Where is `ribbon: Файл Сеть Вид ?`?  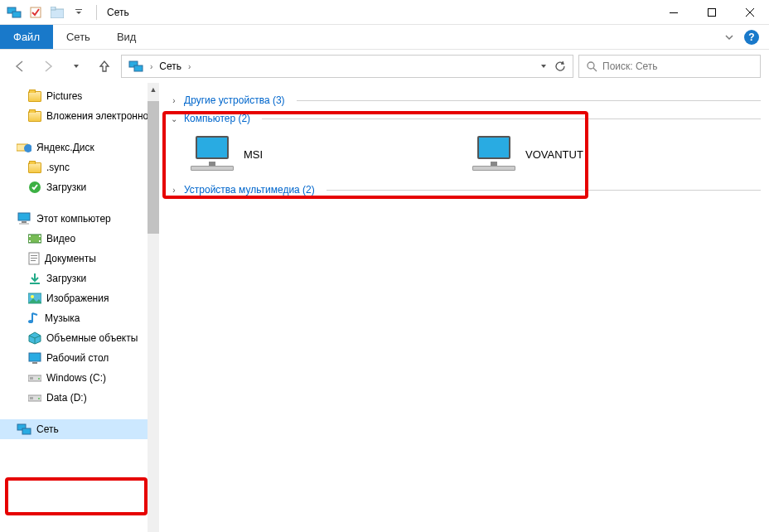 ribbon: Файл Сеть Вид ? is located at coordinates (384, 37).